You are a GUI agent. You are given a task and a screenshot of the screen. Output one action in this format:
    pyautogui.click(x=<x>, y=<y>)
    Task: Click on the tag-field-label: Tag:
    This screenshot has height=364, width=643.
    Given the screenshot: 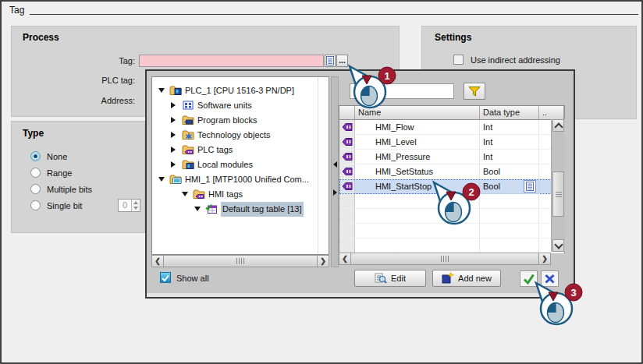 What is the action you would take?
    pyautogui.click(x=73, y=61)
    